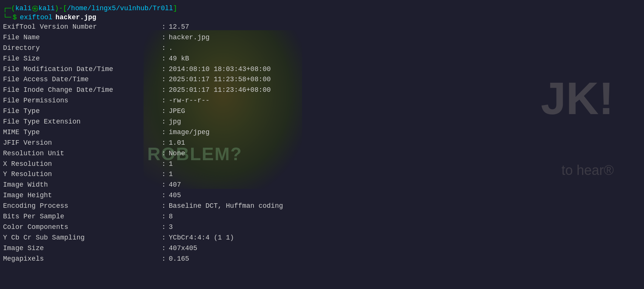 Image resolution: width=644 pixels, height=289 pixels. What do you see at coordinates (189, 101) in the screenshot?
I see `field-value: -rw-r--r--` at bounding box center [189, 101].